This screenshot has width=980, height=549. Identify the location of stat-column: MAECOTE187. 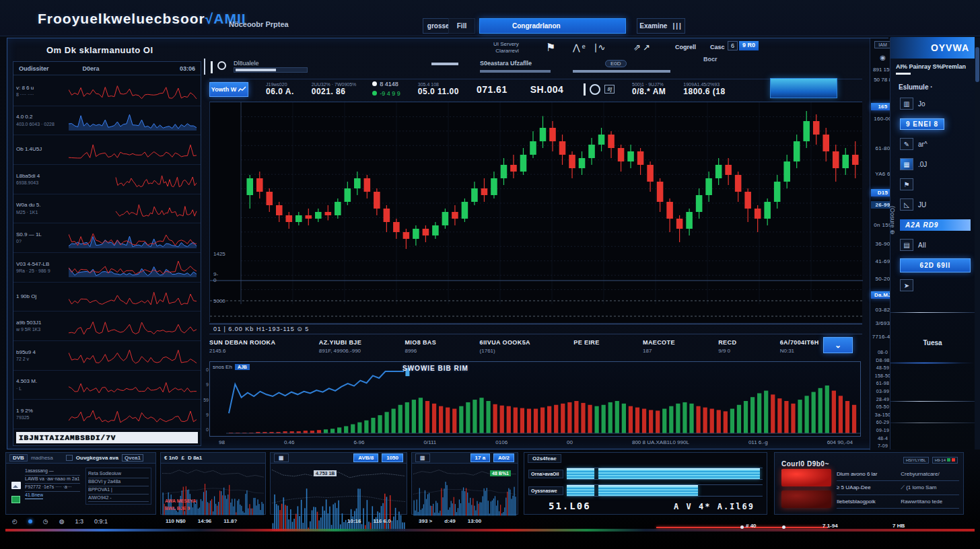
(659, 346).